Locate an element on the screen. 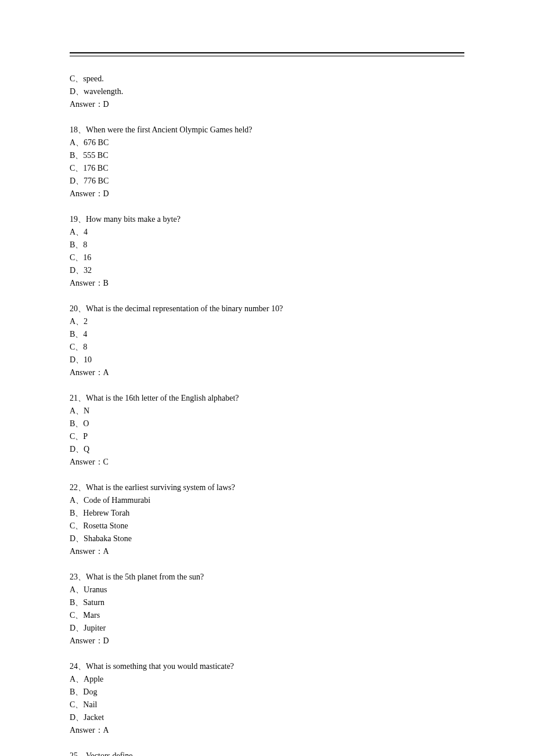 The image size is (534, 756). option-d: D、wavelength. is located at coordinates (267, 92).